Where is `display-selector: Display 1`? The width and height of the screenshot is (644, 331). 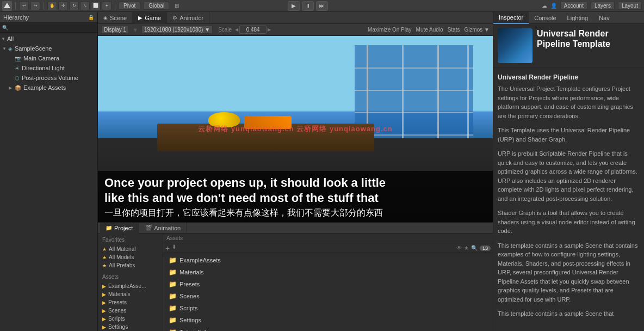 display-selector: Display 1 is located at coordinates (115, 29).